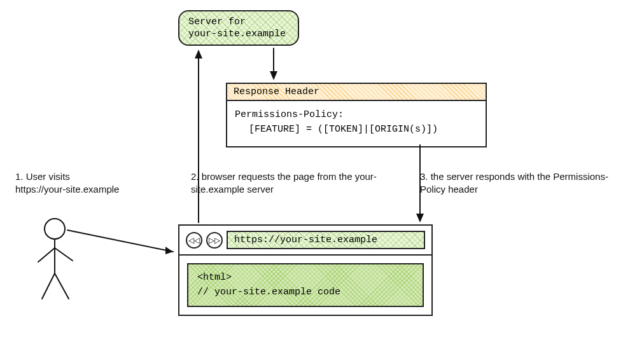 The image size is (644, 342). I want to click on step-1-url: https://your-site.example, so click(67, 189).